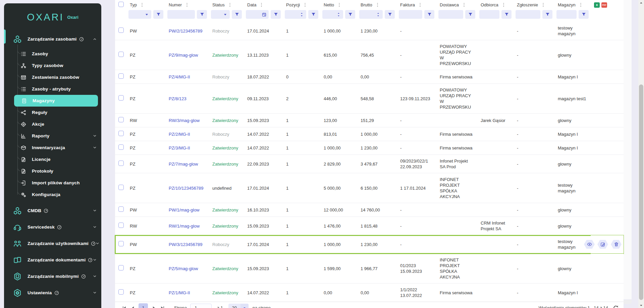  Describe the element at coordinates (451, 14) in the screenshot. I see `filter-input-dostawca` at that location.